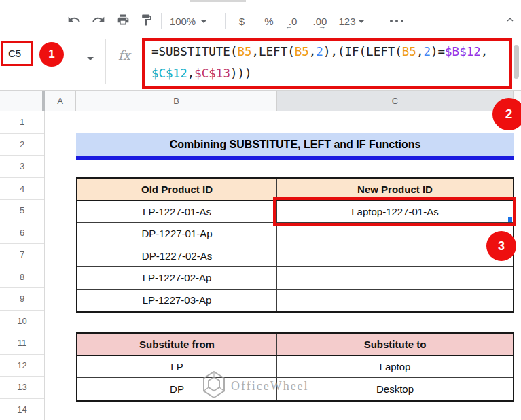 Image resolution: width=521 pixels, height=420 pixels. I want to click on paint-format-icon, so click(147, 22).